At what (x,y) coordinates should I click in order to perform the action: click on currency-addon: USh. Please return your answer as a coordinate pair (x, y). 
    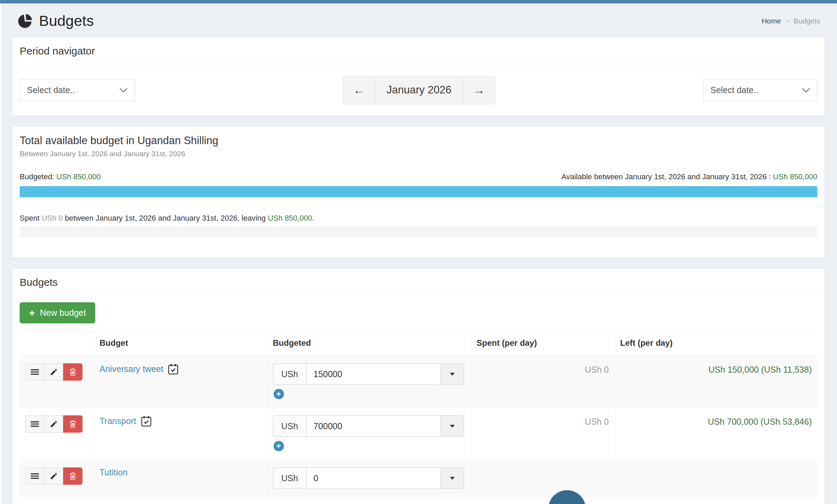
    Looking at the image, I should click on (290, 374).